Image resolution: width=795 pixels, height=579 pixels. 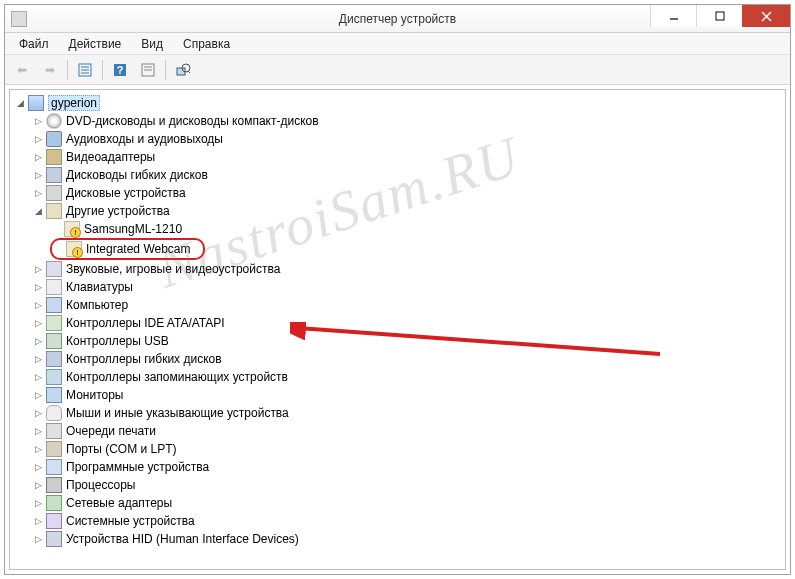 What do you see at coordinates (50, 70) in the screenshot?
I see `arrow-right-icon: ➡` at bounding box center [50, 70].